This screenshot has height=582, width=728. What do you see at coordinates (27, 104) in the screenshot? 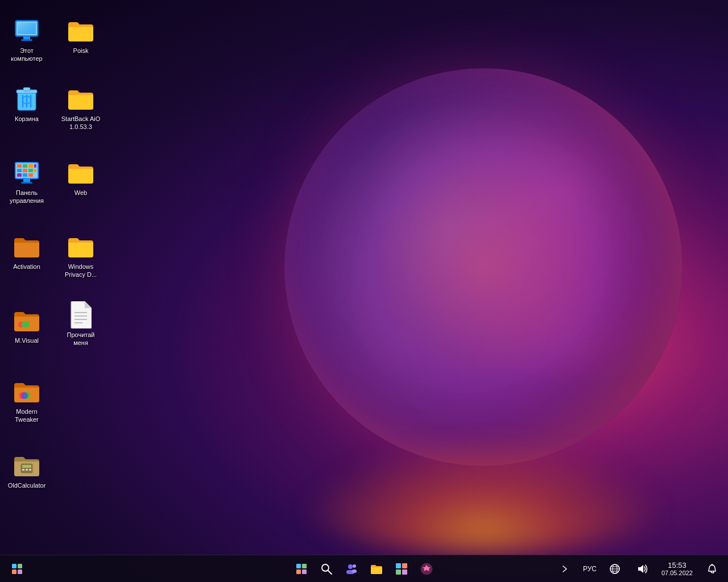
I see `desktop-icon-recycle-bin: Корзина` at bounding box center [27, 104].